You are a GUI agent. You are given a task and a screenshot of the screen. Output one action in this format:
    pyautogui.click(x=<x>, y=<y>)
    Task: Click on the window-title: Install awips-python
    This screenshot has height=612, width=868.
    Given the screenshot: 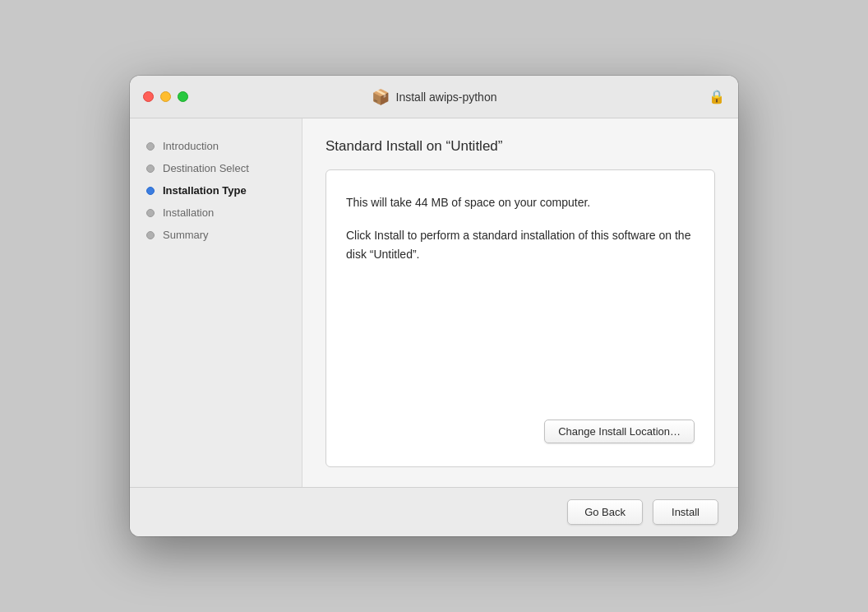 What is the action you would take?
    pyautogui.click(x=447, y=97)
    